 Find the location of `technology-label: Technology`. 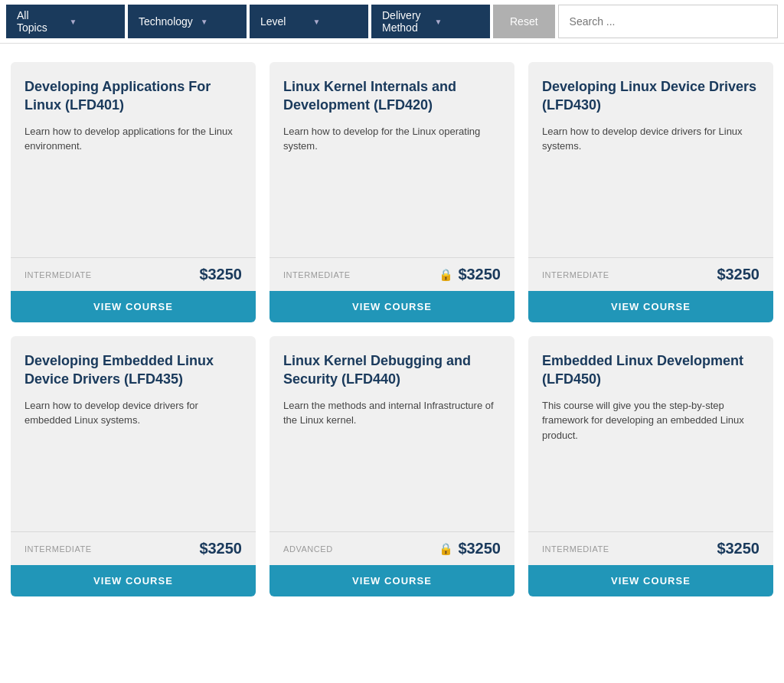

technology-label: Technology is located at coordinates (165, 21).